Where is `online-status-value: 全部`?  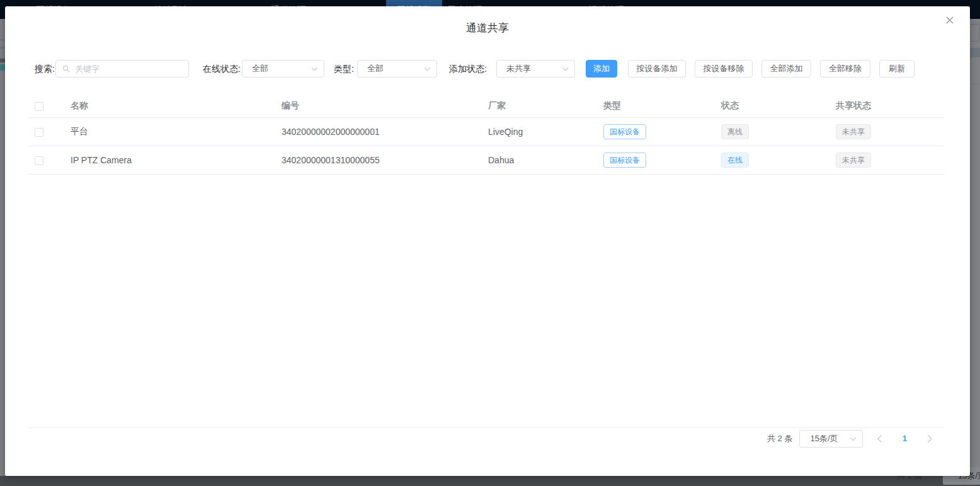 online-status-value: 全部 is located at coordinates (260, 68).